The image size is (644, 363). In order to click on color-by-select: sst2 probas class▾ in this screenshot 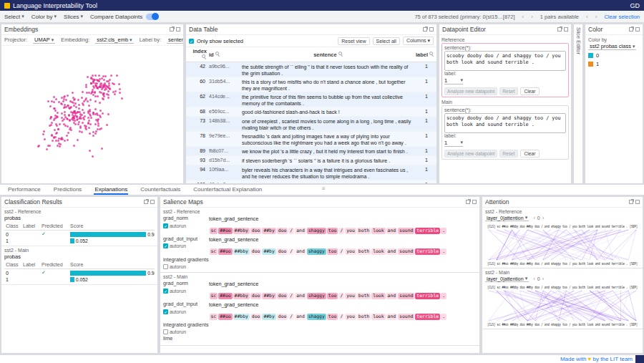, I will do `click(613, 47)`.